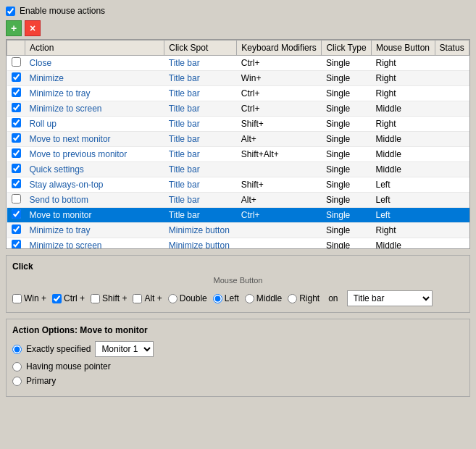  Describe the element at coordinates (95, 125) in the screenshot. I see `table-cell: Roll up` at that location.